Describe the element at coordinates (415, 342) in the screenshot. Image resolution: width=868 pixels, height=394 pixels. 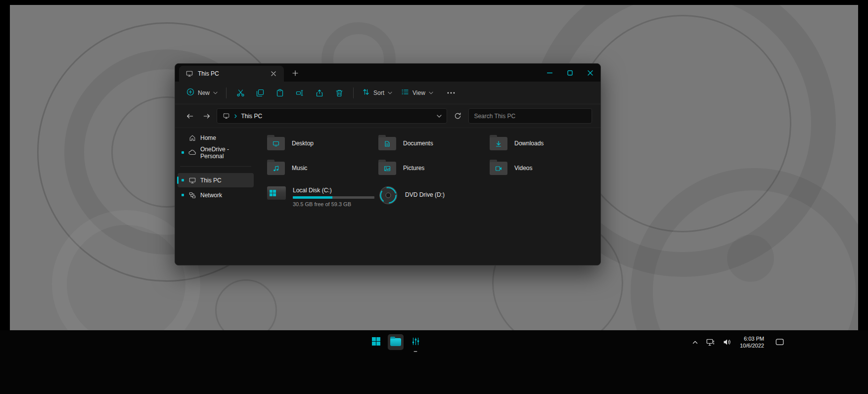
I see `taskbar-mixer-button` at that location.